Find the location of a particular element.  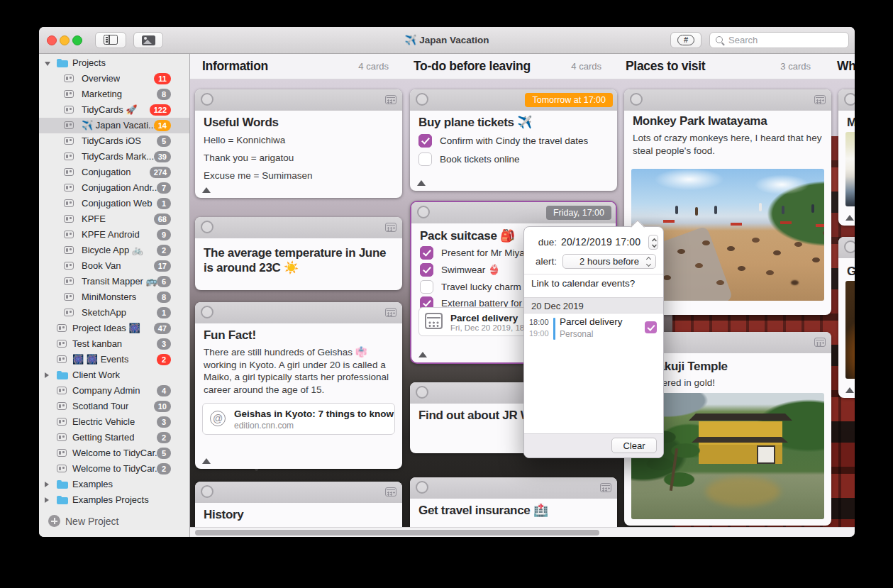

sidebar-item-conjugation-web: Conjugation Web1 is located at coordinates (114, 204).